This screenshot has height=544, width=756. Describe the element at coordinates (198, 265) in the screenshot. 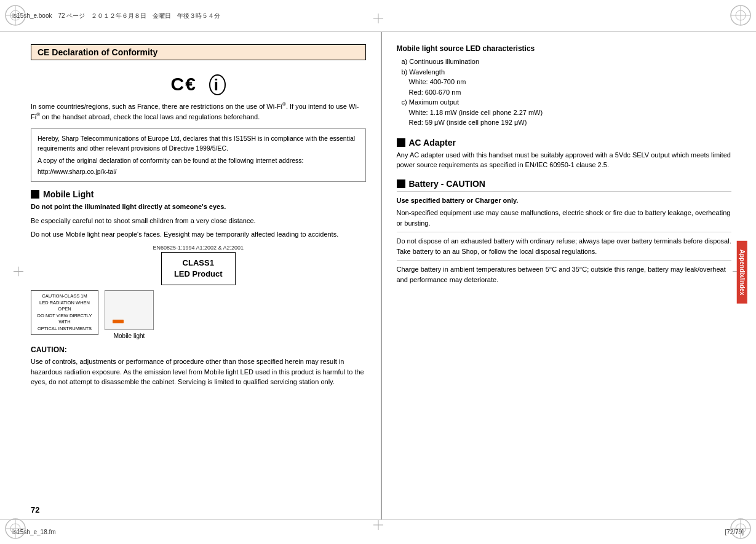

I see `led-product-container: EN60825-1:1994 A1:2002 & A2:2001 CLASS1 …` at that location.